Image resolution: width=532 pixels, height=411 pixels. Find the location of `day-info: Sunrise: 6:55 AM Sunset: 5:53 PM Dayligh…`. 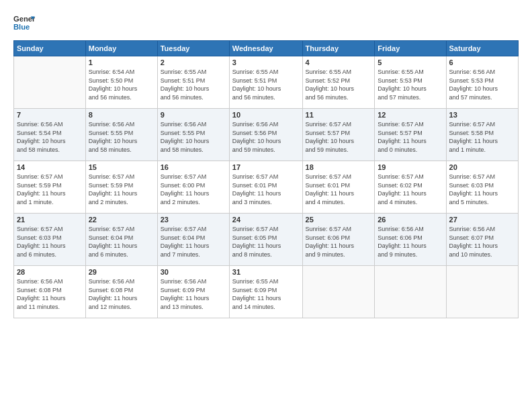

day-info: Sunrise: 6:55 AM Sunset: 5:53 PM Dayligh… is located at coordinates (410, 85).